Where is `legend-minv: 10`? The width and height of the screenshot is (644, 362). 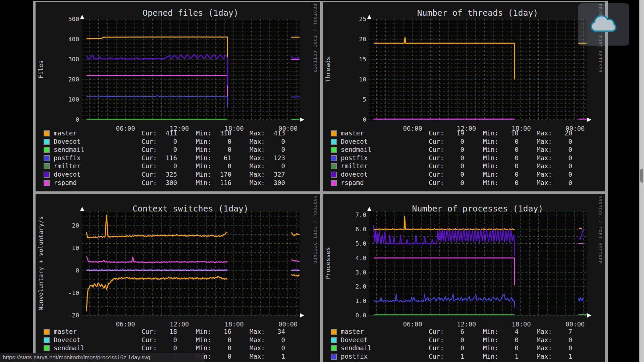 legend-minv: 10 is located at coordinates (503, 133).